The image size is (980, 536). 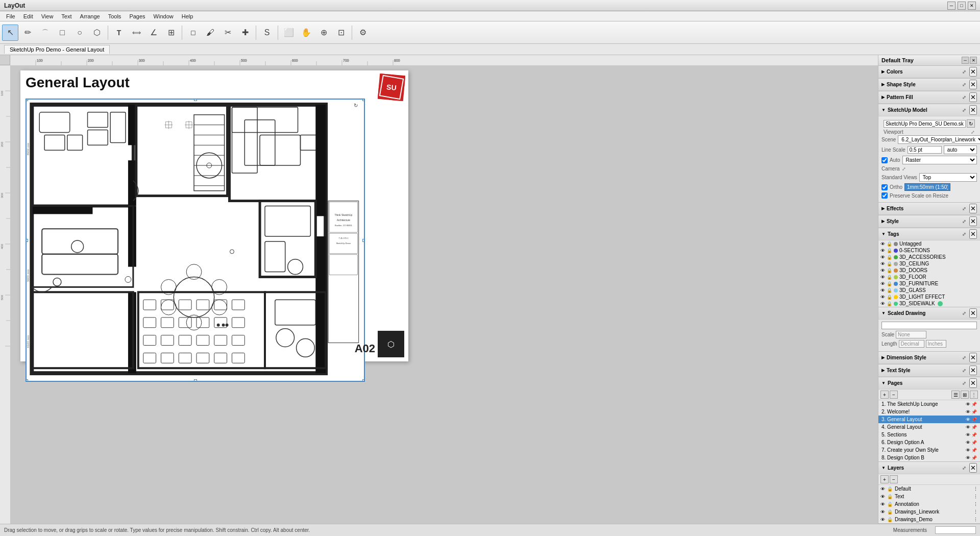 What do you see at coordinates (929, 326) in the screenshot?
I see `scaled-drawing-name-input` at bounding box center [929, 326].